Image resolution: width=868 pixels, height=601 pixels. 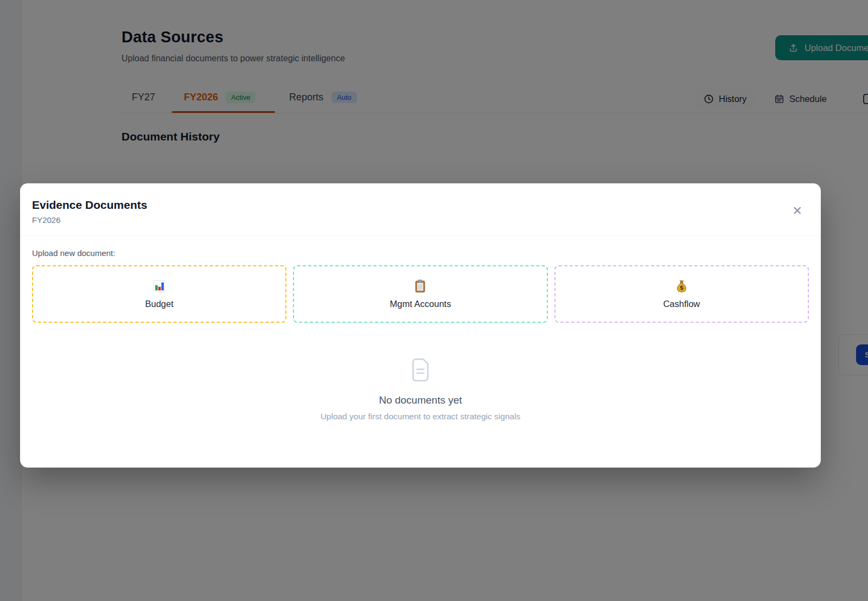 What do you see at coordinates (420, 294) in the screenshot?
I see `doc-type-card-row: Budget Mgmt Accounts` at bounding box center [420, 294].